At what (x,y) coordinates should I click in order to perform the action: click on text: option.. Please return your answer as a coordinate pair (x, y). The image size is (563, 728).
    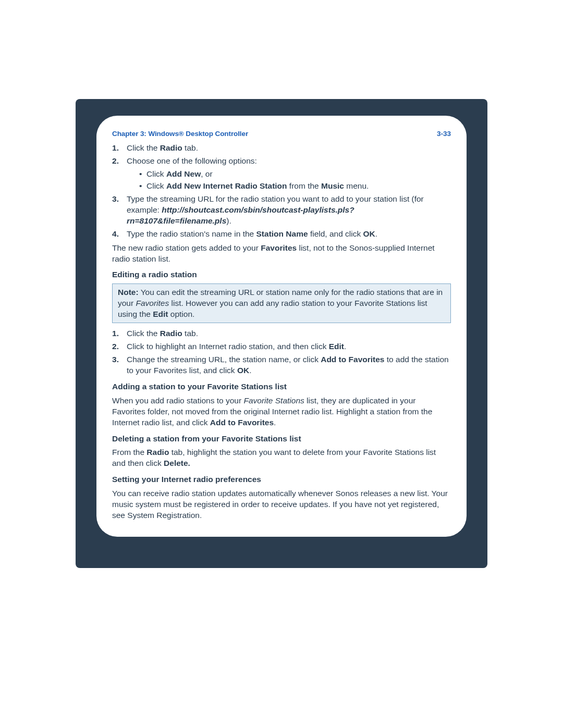
    Looking at the image, I should click on (181, 314).